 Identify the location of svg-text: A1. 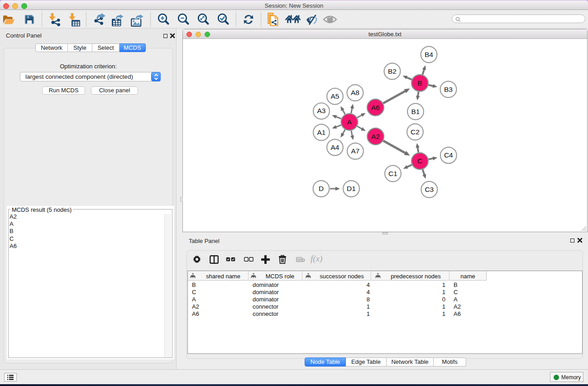
(321, 132).